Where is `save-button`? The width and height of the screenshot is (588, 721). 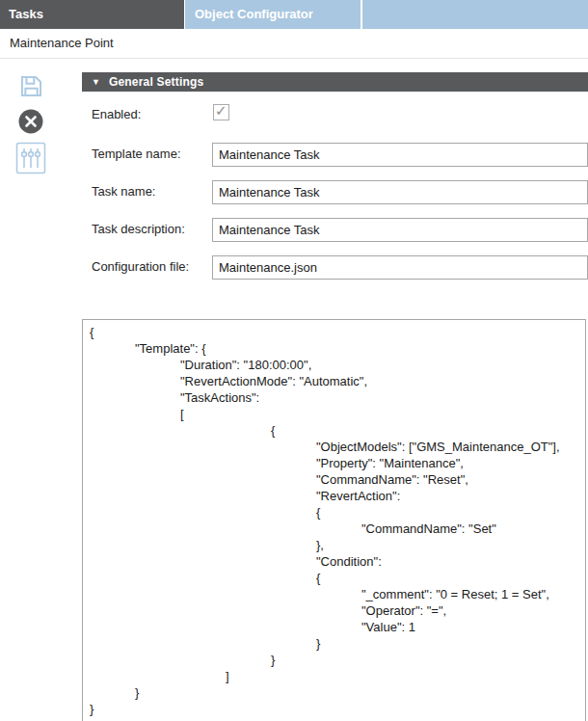
save-button is located at coordinates (31, 87).